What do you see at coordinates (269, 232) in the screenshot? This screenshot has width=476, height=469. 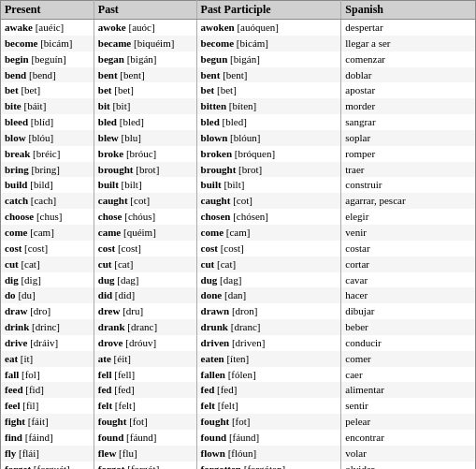 I see `table-cell: come [cam]` at bounding box center [269, 232].